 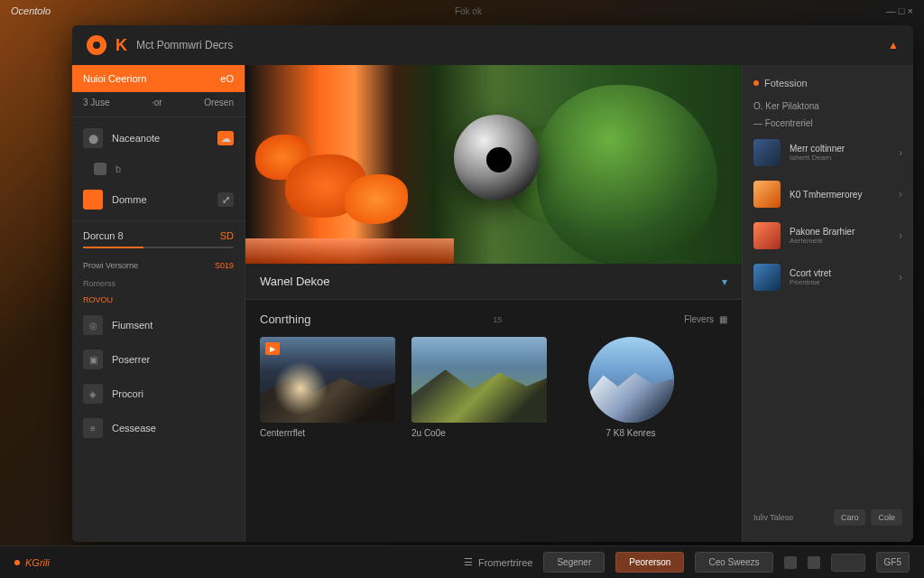 What do you see at coordinates (828, 236) in the screenshot?
I see `panel-item: Pakone Brarhier Aertemete ›` at bounding box center [828, 236].